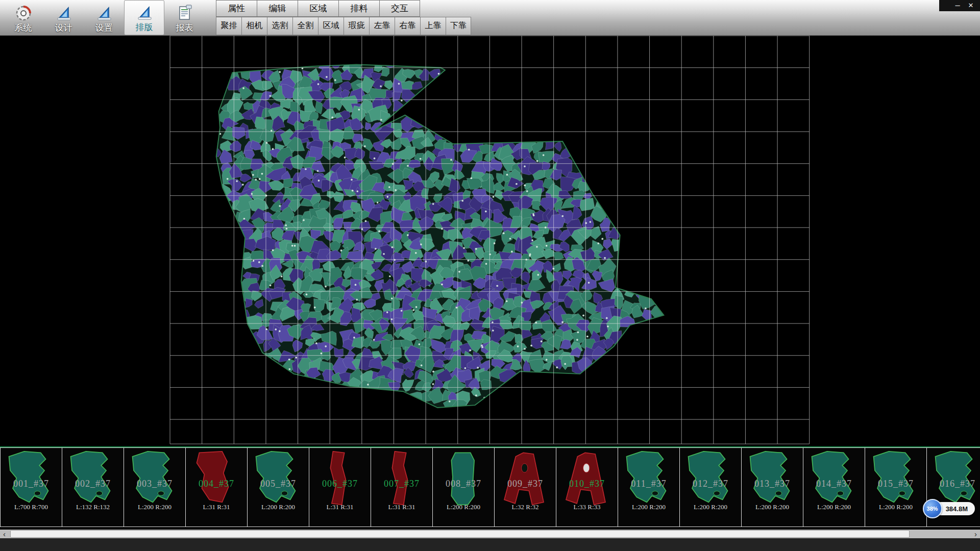  What do you see at coordinates (971, 6) in the screenshot?
I see `close-button: ✕` at bounding box center [971, 6].